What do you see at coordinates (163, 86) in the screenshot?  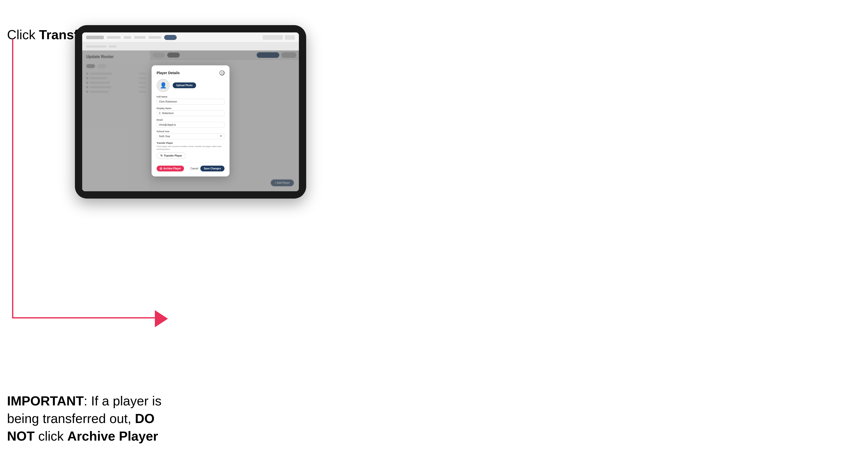 I see `avatar: 👤` at bounding box center [163, 86].